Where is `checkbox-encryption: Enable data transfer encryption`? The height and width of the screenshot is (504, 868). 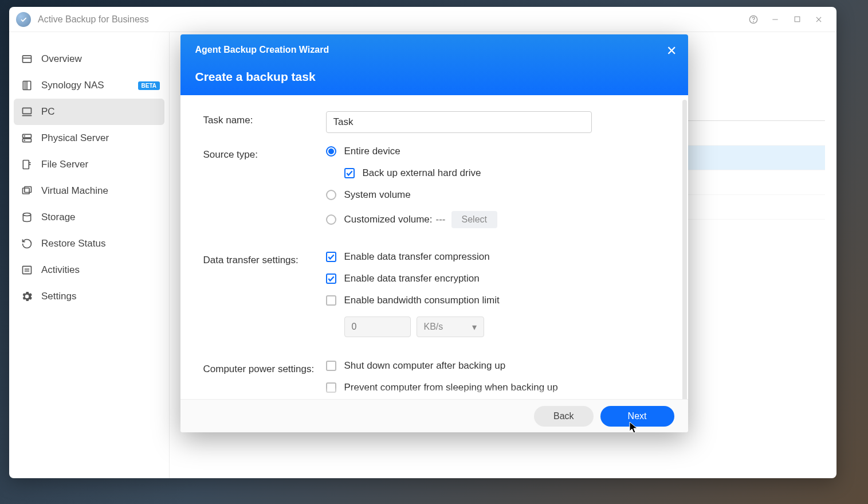 checkbox-encryption: Enable data transfer encryption is located at coordinates (496, 279).